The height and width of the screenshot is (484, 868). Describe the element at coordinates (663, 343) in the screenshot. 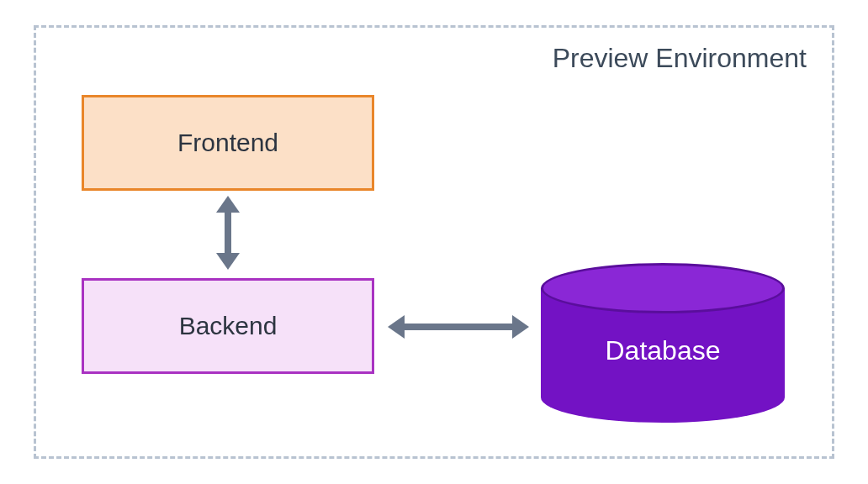

I see `database-label: Database` at that location.